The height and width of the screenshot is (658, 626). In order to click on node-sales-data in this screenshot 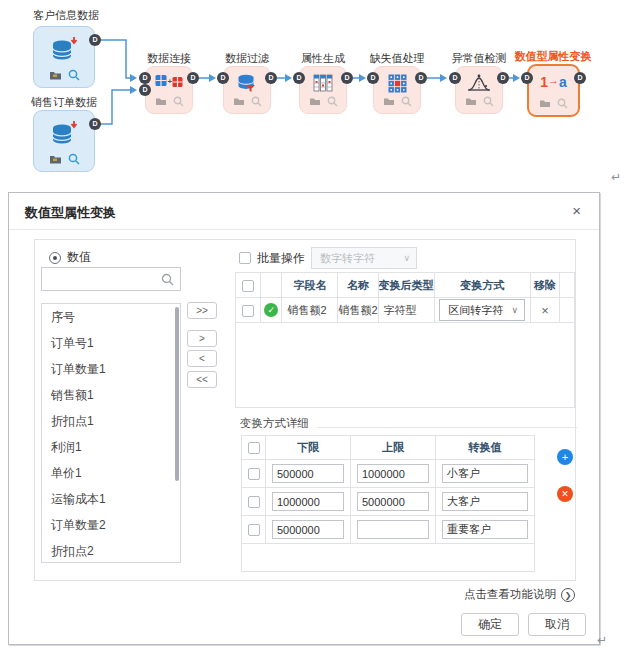, I will do `click(64, 141)`.